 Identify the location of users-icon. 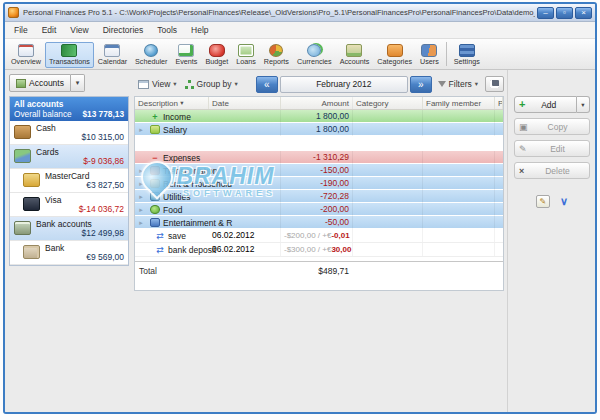
(429, 50).